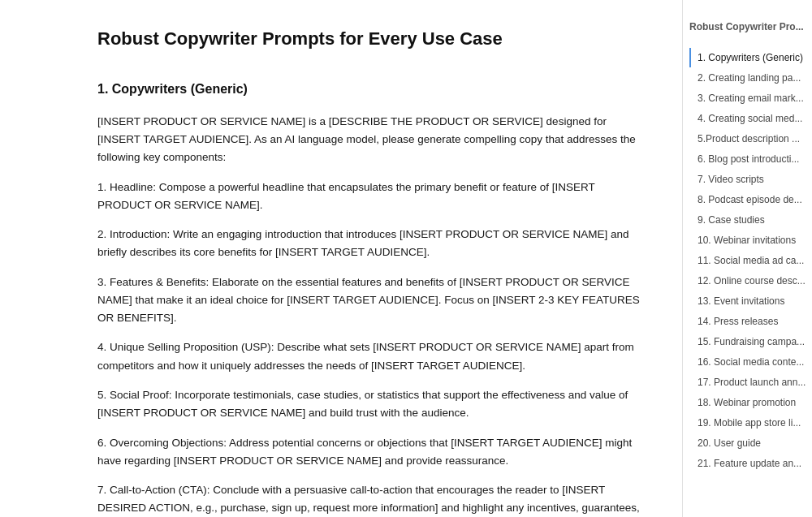 This screenshot has width=812, height=517. I want to click on sidebar-items-container: 1. Copywriters (Generic)2. Creating land…, so click(750, 261).